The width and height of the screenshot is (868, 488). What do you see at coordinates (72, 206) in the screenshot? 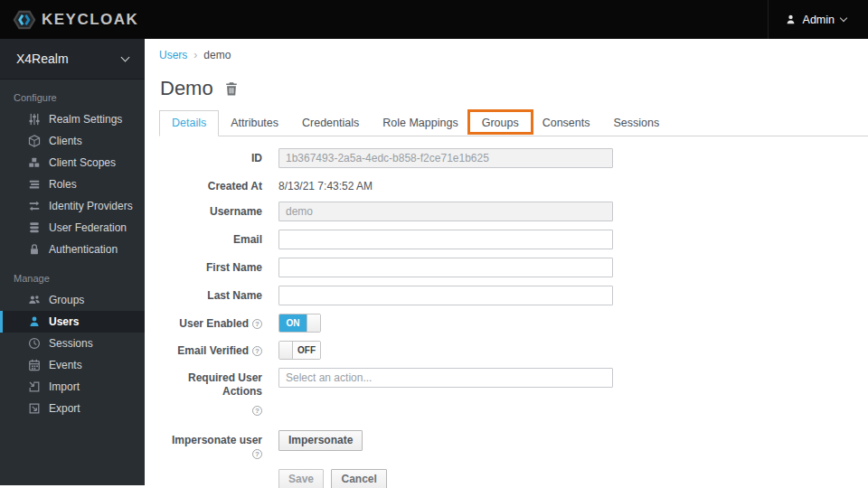
I see `sidebar-item-identity-providers: Identity Providers` at bounding box center [72, 206].